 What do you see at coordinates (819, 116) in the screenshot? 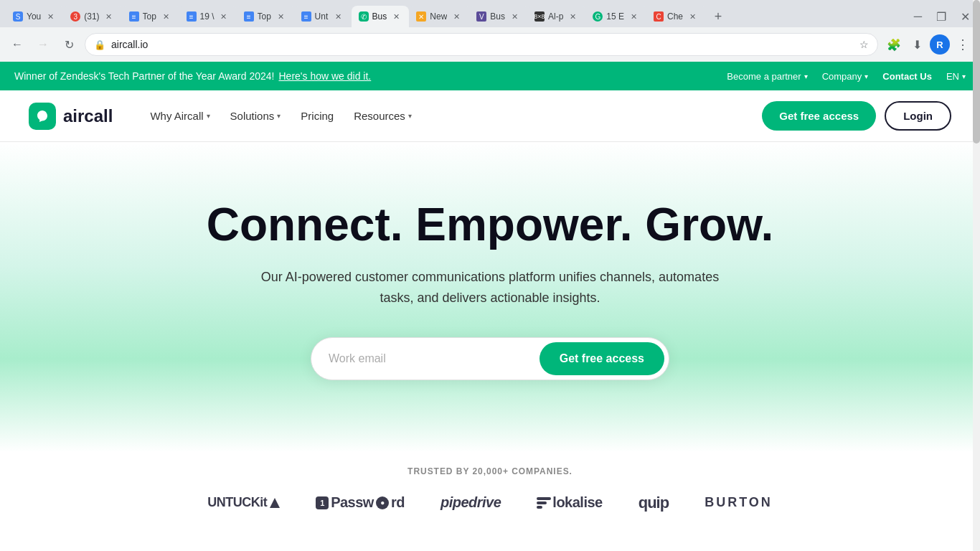
I see `get-free-access-button: Get free access` at bounding box center [819, 116].